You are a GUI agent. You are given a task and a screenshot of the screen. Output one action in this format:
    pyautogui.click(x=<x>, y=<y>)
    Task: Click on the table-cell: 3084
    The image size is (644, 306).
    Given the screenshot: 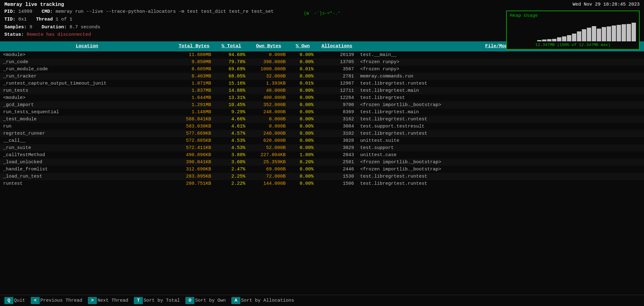 What is the action you would take?
    pyautogui.click(x=337, y=126)
    